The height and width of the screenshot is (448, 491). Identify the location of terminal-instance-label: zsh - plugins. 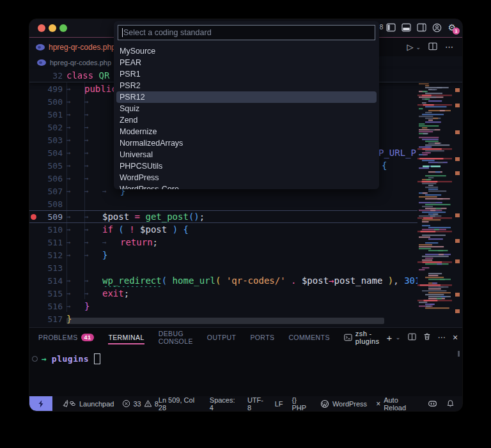
(362, 337).